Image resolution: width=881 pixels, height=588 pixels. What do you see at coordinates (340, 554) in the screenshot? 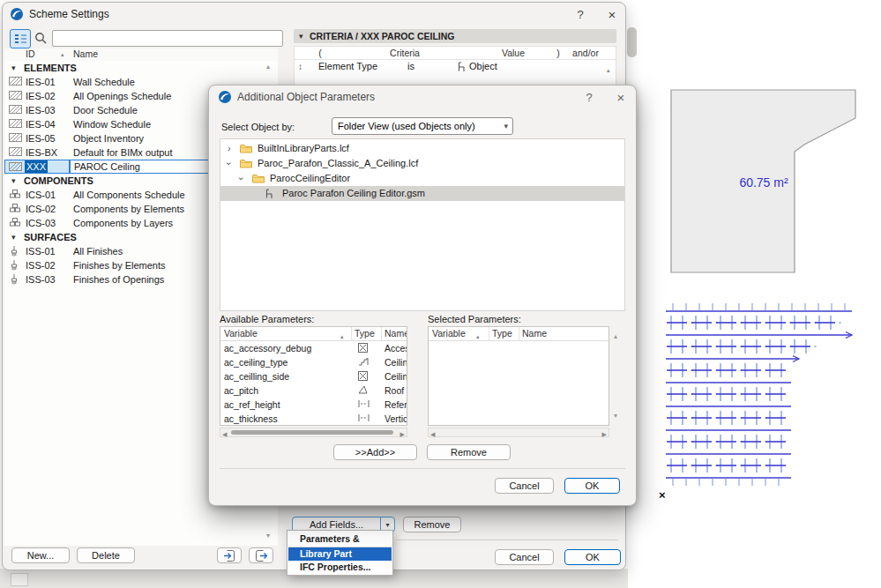
I see `menu-item: Library Part Parameters...` at bounding box center [340, 554].